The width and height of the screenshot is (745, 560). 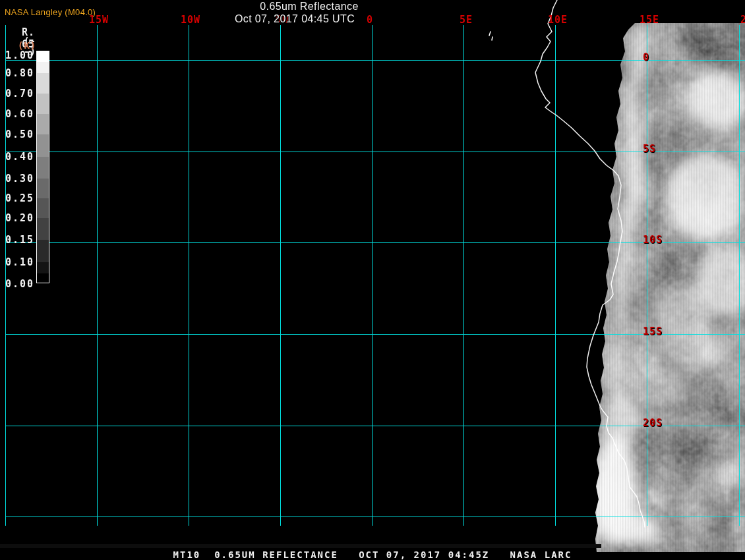 What do you see at coordinates (309, 7) in the screenshot?
I see `map-title: 0.65um Reflectance` at bounding box center [309, 7].